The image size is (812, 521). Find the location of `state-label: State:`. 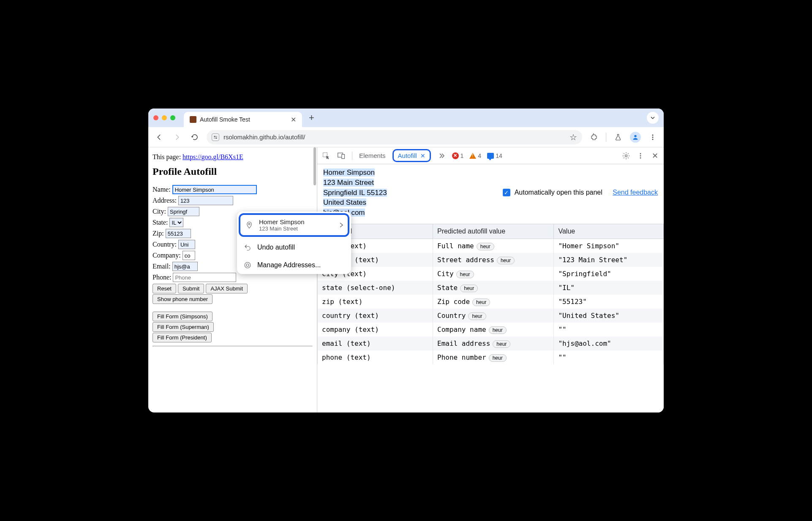

state-label: State: is located at coordinates (160, 223).